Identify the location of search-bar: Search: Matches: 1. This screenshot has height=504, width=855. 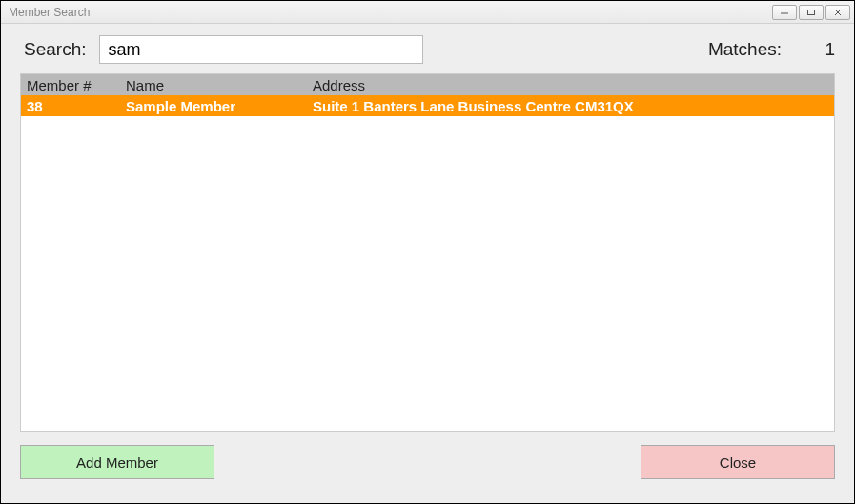
(427, 50).